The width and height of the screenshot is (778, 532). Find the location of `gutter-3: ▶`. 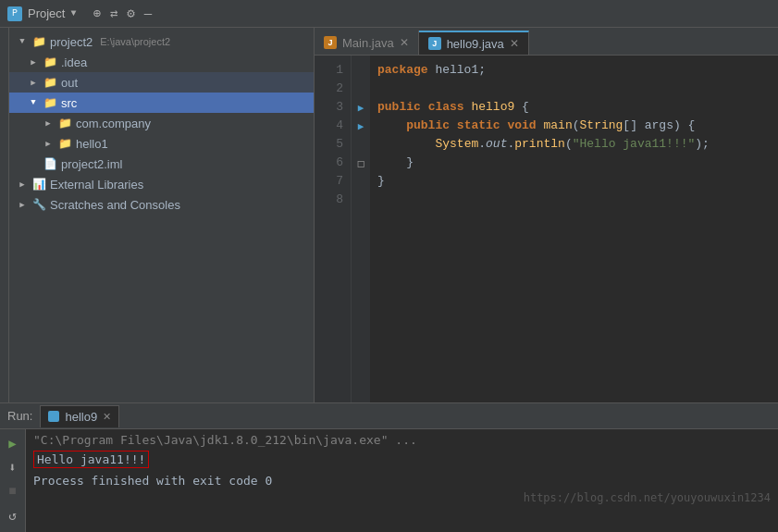

gutter-3: ▶ is located at coordinates (361, 107).